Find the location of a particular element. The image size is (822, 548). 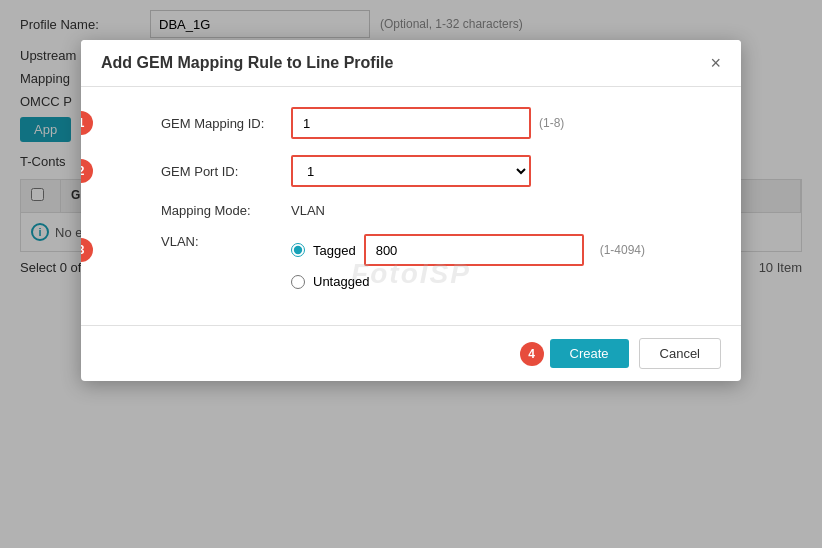

step-3-badge: 3 is located at coordinates (87, 250).